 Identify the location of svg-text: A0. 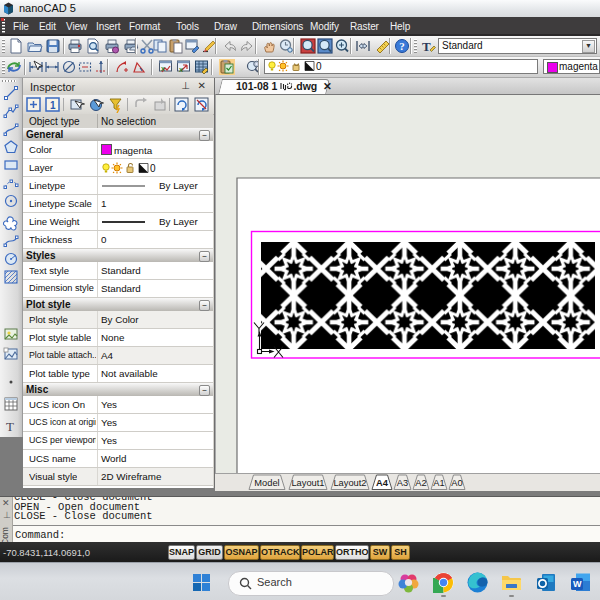
(456, 483).